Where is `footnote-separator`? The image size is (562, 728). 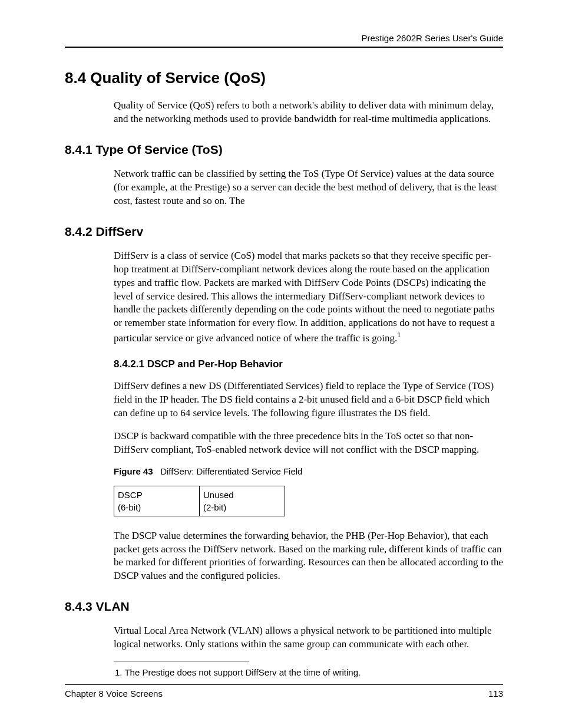 footnote-separator is located at coordinates (181, 661).